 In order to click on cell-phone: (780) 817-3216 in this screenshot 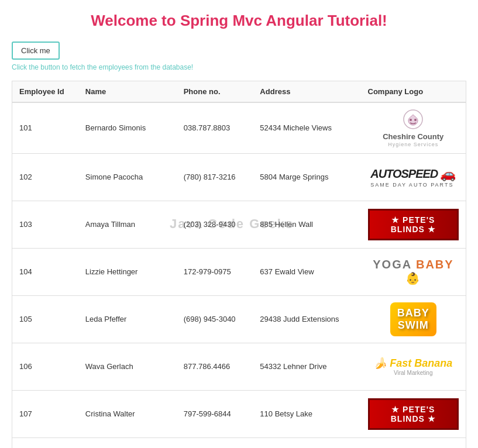, I will do `click(215, 177)`.